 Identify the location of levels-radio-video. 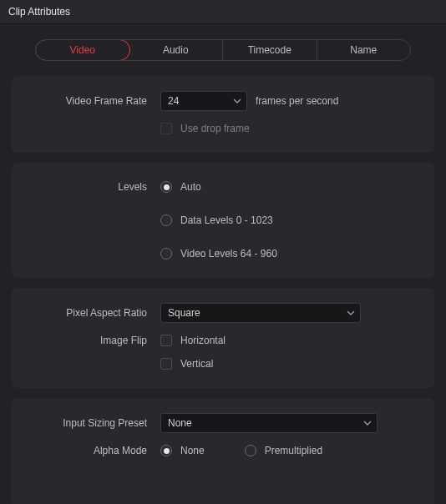
(166, 254).